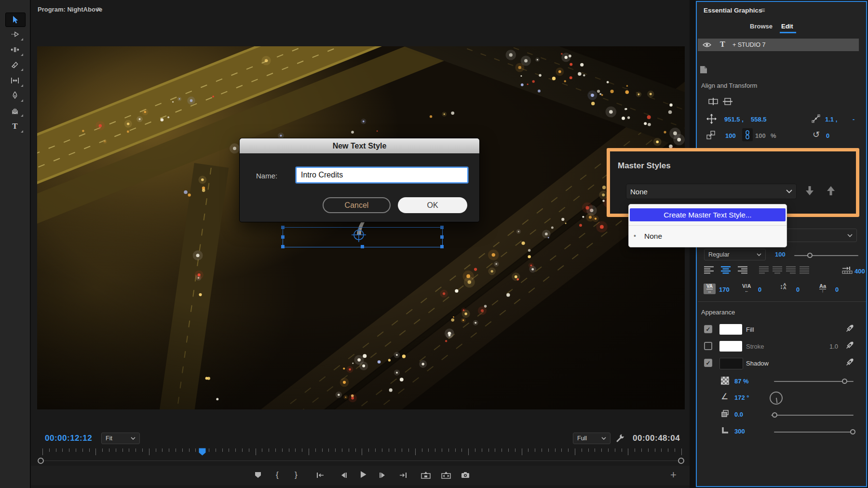  Describe the element at coordinates (812, 415) in the screenshot. I see `shadow-distance-slider-track` at that location.